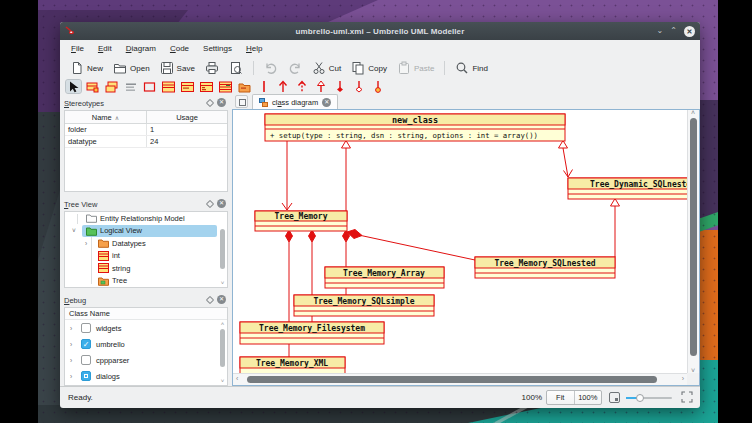 The height and width of the screenshot is (423, 752). What do you see at coordinates (312, 333) in the screenshot?
I see `class-box-tree-memory-filesystem: Tree_Memory_Filesystem` at bounding box center [312, 333].